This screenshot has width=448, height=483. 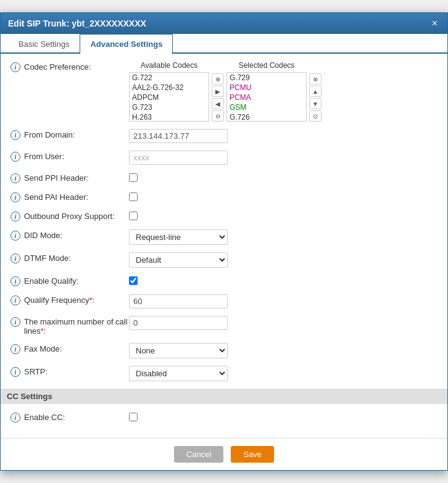 I want to click on available-codecs-container: Available Codecs G.722 AAL2-G.726-32 ADP…, so click(x=169, y=91).